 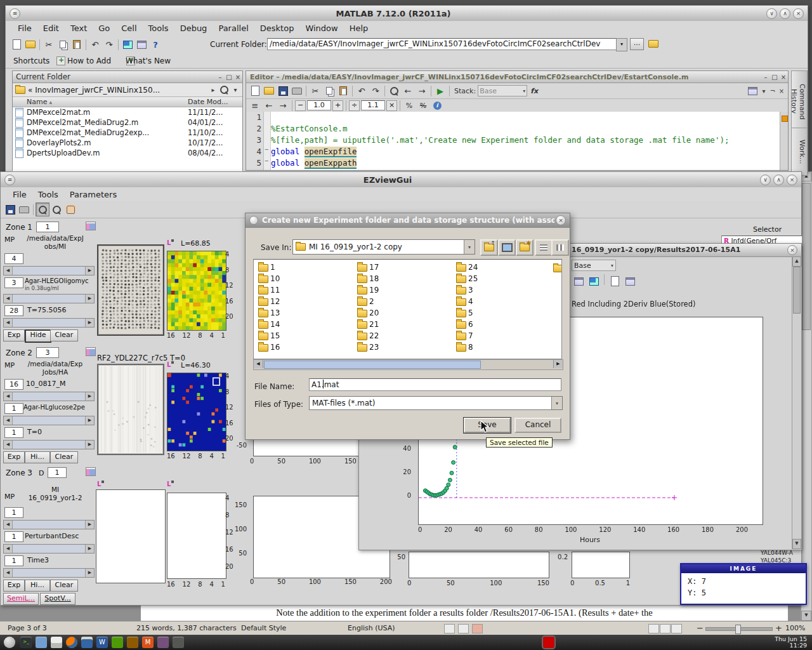 What do you see at coordinates (213, 90) in the screenshot?
I see `breadcrumb-arrow-icon: ▸` at bounding box center [213, 90].